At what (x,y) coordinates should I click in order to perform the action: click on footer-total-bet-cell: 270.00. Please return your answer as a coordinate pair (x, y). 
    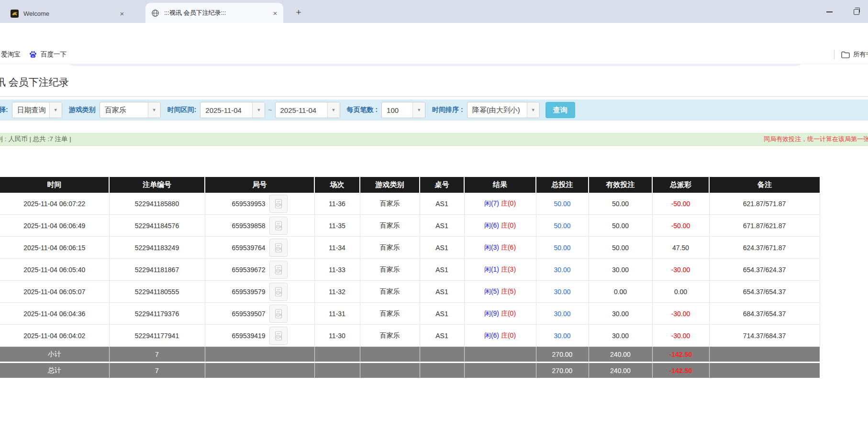
    Looking at the image, I should click on (562, 355).